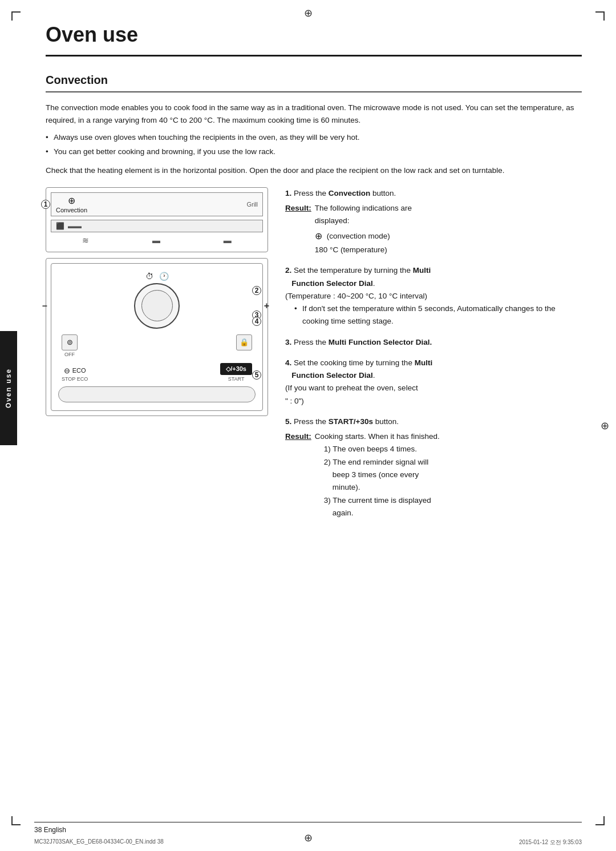 The image size is (616, 851). I want to click on icon-3: ▬, so click(228, 240).